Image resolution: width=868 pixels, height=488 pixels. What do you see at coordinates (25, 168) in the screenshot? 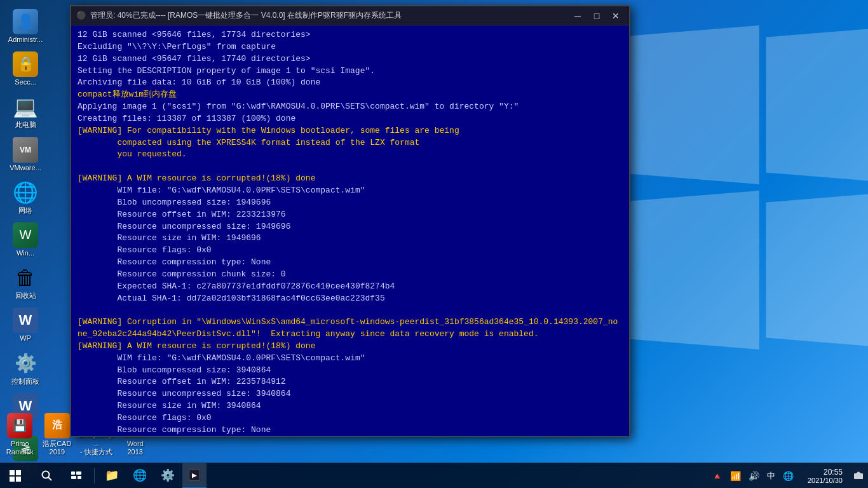
I see `desktop-icon-vmware-label: VMware...` at bounding box center [25, 168].